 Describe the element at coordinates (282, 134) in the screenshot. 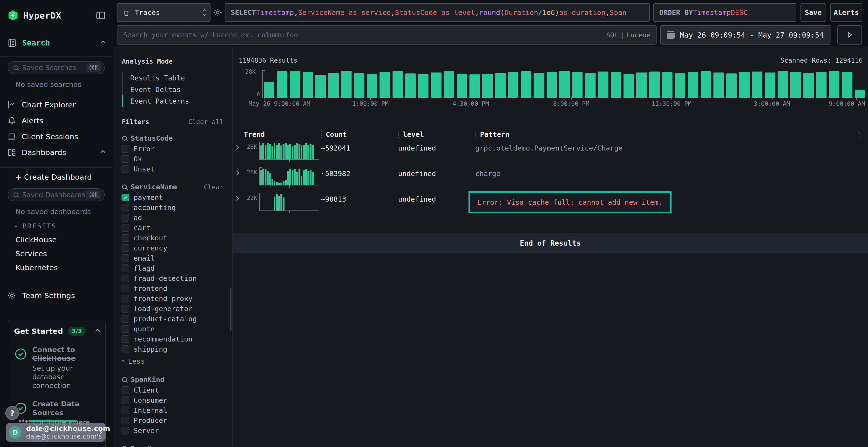

I see `column-header-trend: Trend` at that location.